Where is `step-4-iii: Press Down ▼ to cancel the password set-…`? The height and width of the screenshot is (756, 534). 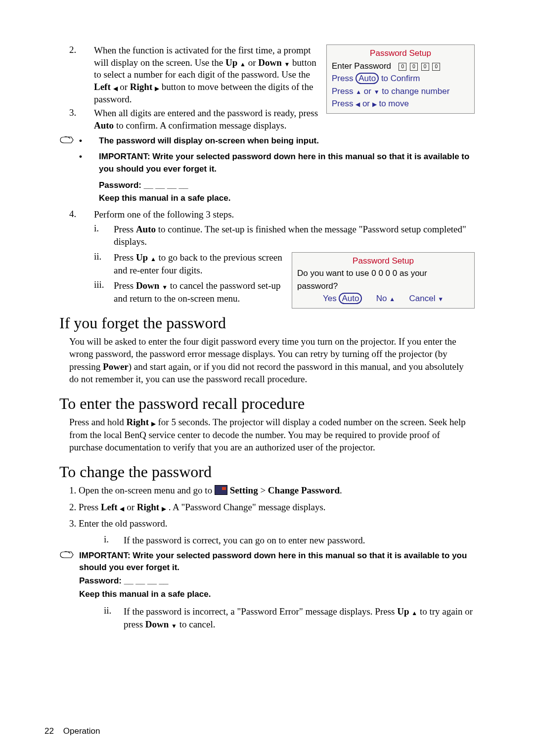
step-4-iii: Press Down ▼ to cancel the password set-… is located at coordinates (200, 292).